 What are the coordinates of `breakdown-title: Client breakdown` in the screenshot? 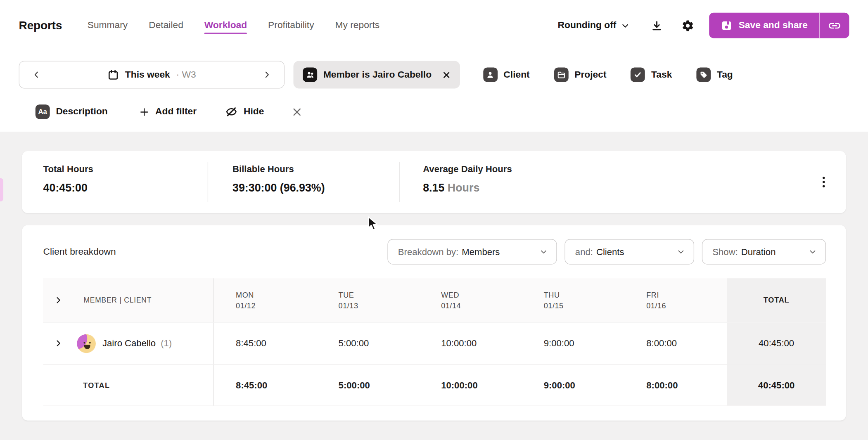 It's located at (80, 252).